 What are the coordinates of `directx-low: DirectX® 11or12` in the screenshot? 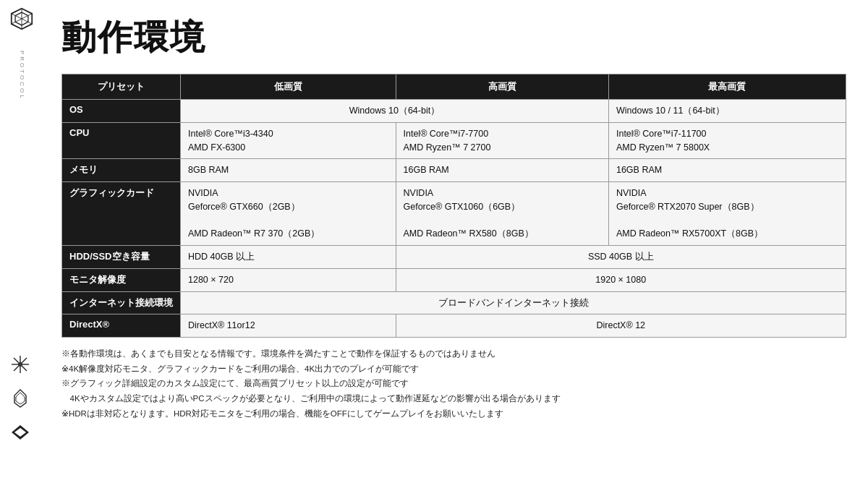 It's located at (289, 326).